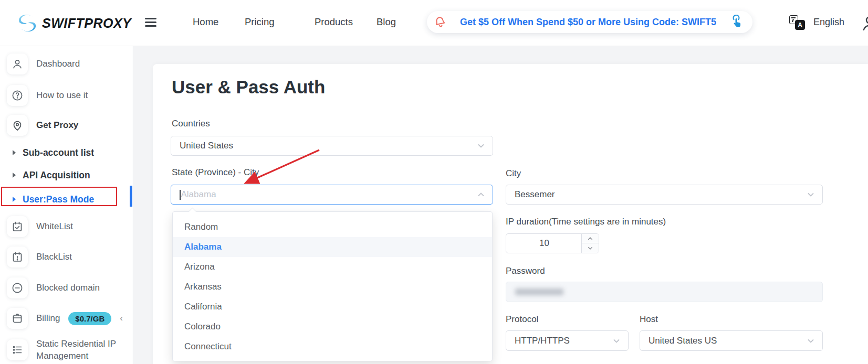  Describe the element at coordinates (17, 227) in the screenshot. I see `calendar-check-icon` at that location.